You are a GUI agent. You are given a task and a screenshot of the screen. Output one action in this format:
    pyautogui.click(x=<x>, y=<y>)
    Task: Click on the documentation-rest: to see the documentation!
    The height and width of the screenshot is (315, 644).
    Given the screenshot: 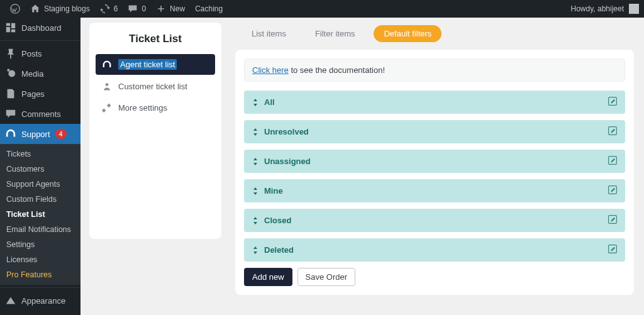 What is the action you would take?
    pyautogui.click(x=337, y=70)
    